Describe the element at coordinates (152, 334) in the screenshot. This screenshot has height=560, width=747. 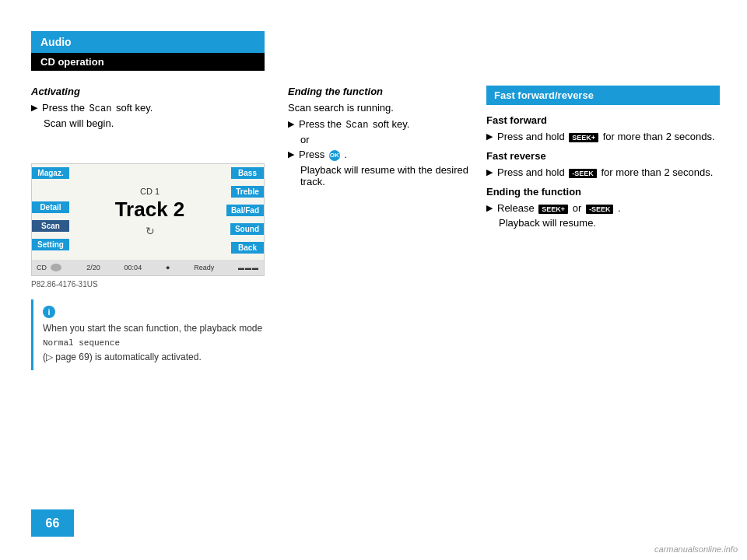
I see `info-box: i When you start the scan function, the …` at that location.